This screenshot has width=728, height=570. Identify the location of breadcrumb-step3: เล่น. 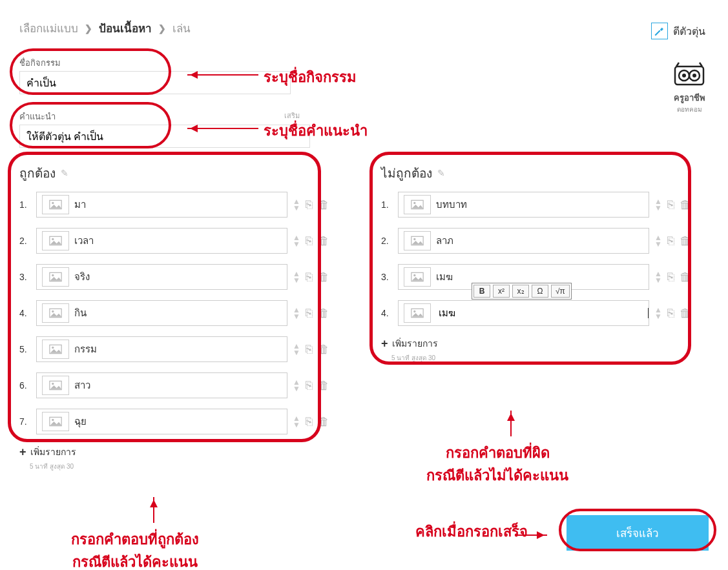
(182, 28).